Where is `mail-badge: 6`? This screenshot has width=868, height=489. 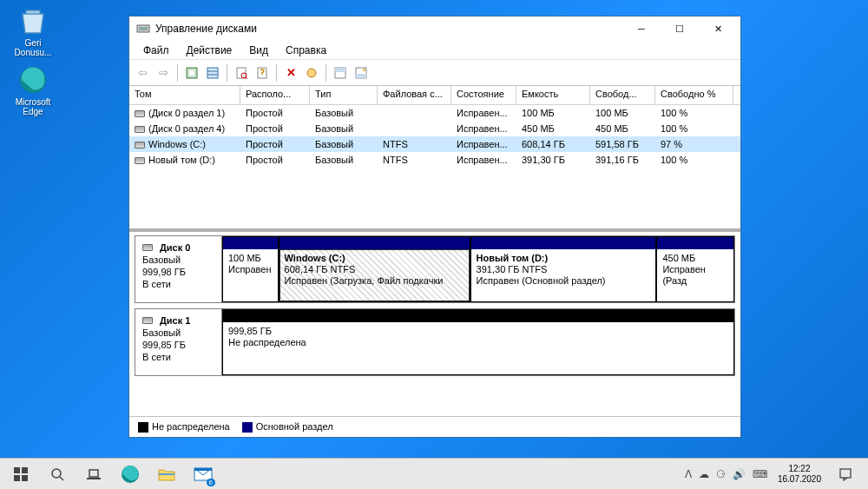 mail-badge: 6 is located at coordinates (211, 483).